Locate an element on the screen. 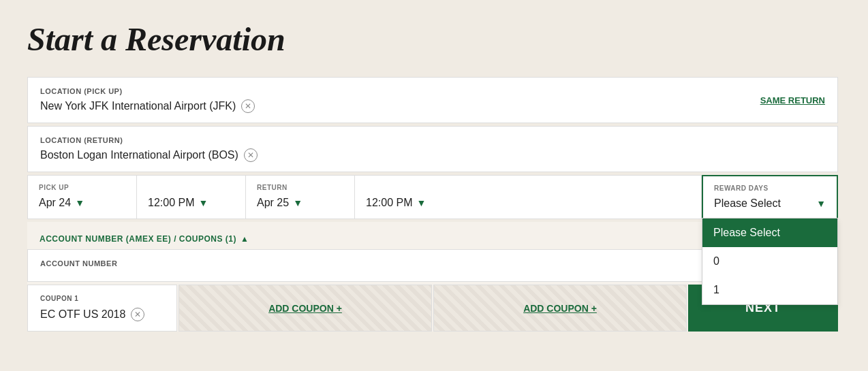 This screenshot has width=868, height=371. reward-option-0: 0 is located at coordinates (770, 261).